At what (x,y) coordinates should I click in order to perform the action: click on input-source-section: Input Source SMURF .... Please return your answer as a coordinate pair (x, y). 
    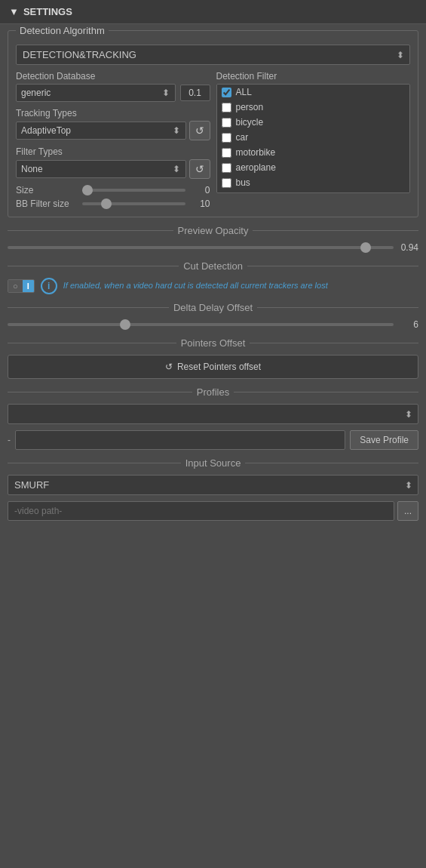
    Looking at the image, I should click on (213, 489).